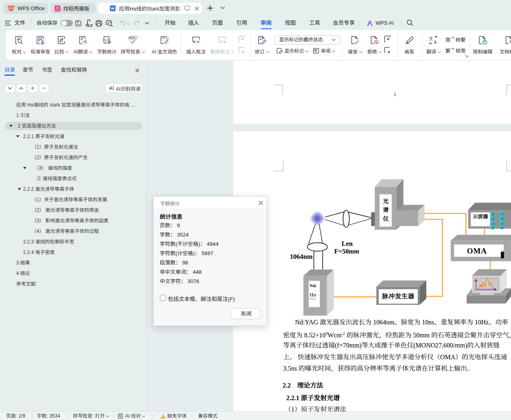 The image size is (511, 420). What do you see at coordinates (386, 201) in the screenshot?
I see `svg-text: 光` at bounding box center [386, 201].